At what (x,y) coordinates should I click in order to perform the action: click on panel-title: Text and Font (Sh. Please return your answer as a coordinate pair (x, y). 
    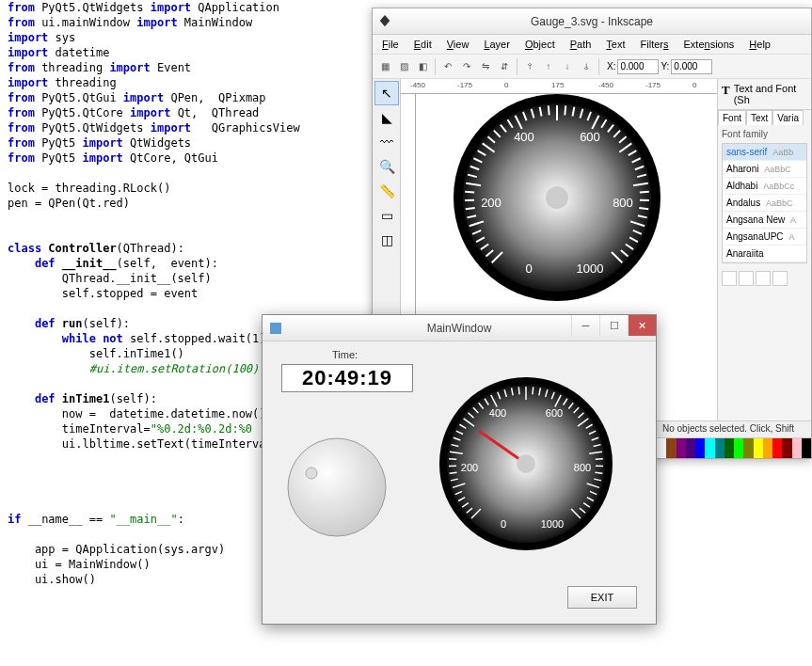
    Looking at the image, I should click on (771, 94).